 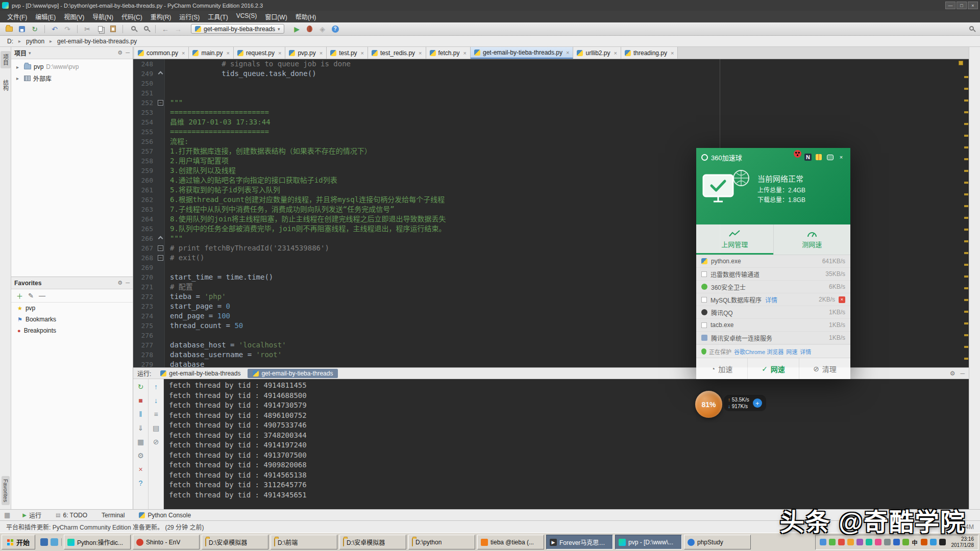 I want to click on cut-icon: ✂, so click(x=87, y=29).